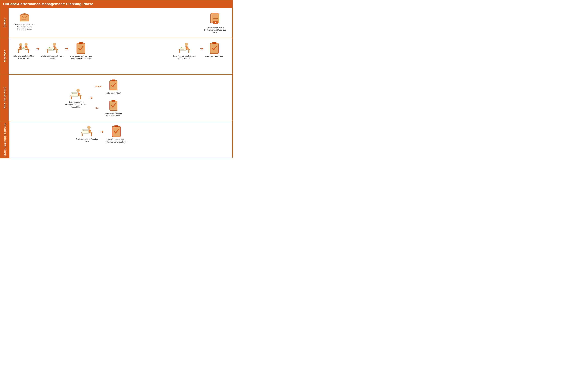 The height and width of the screenshot is (379, 588). I want to click on two-people-icon, so click(24, 47).